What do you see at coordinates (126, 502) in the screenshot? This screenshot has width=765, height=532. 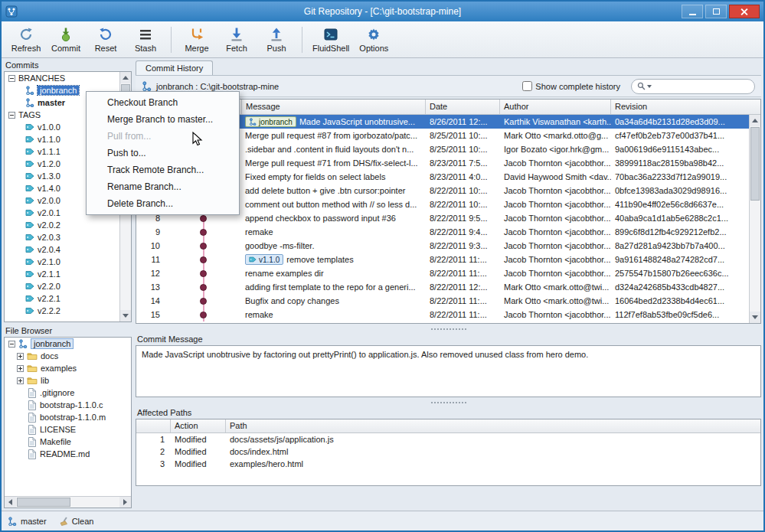 I see `scroll-right-button` at bounding box center [126, 502].